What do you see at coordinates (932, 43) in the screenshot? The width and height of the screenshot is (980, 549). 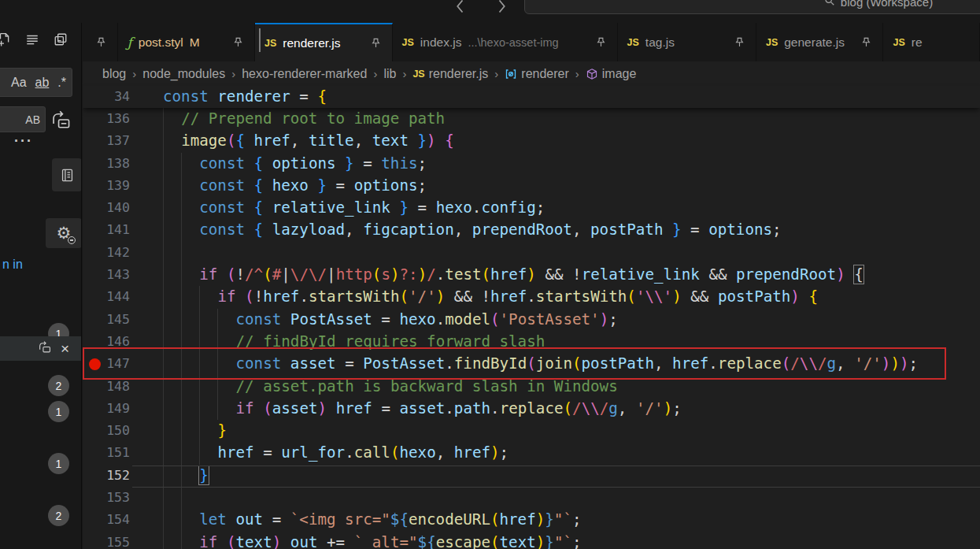 I see `tab-re: JSre` at bounding box center [932, 43].